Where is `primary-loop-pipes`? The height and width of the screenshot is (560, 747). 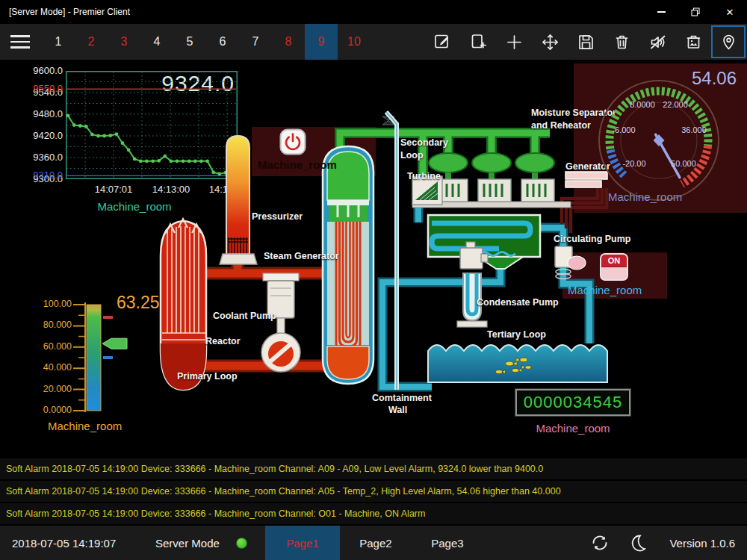 primary-loop-pipes is located at coordinates (259, 314).